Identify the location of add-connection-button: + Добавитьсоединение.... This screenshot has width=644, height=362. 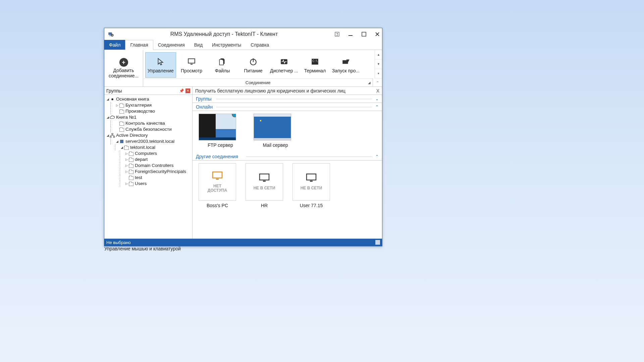
(124, 68).